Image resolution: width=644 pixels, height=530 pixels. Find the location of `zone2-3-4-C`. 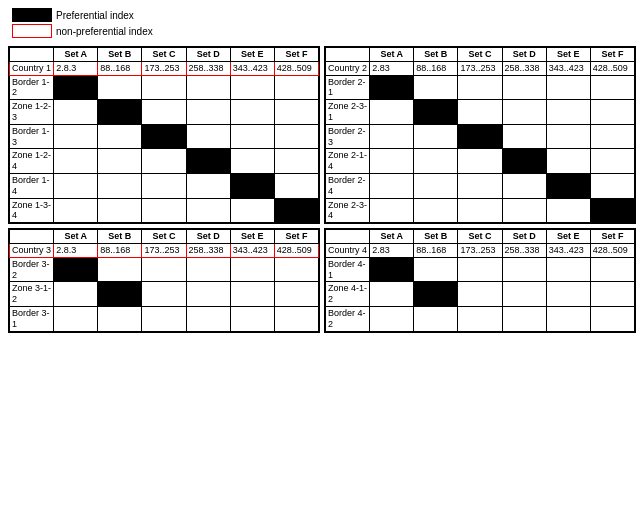

zone2-3-4-C is located at coordinates (480, 210).